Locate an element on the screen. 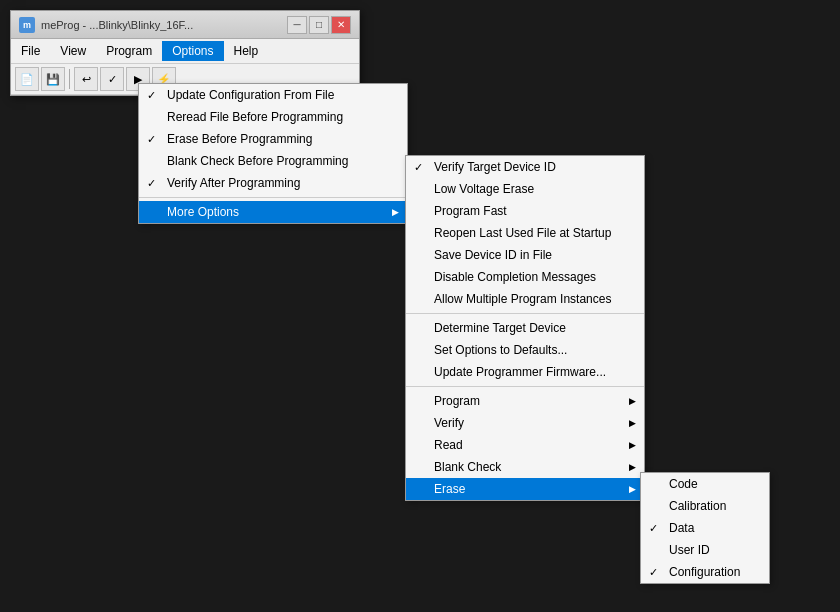  toolbar-verify: ✓ is located at coordinates (112, 79).